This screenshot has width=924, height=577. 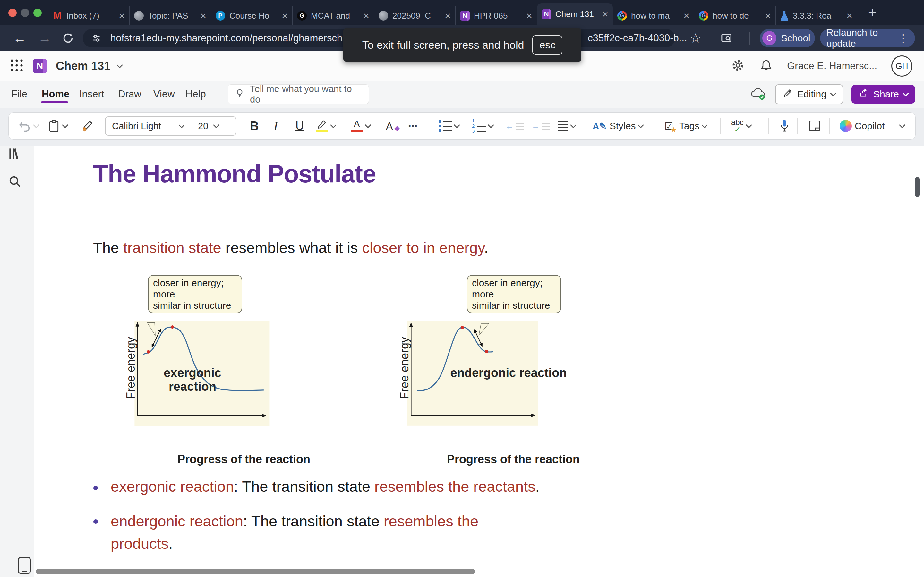 I want to click on browser-tab-how-to-de: G how to de ×, so click(x=735, y=16).